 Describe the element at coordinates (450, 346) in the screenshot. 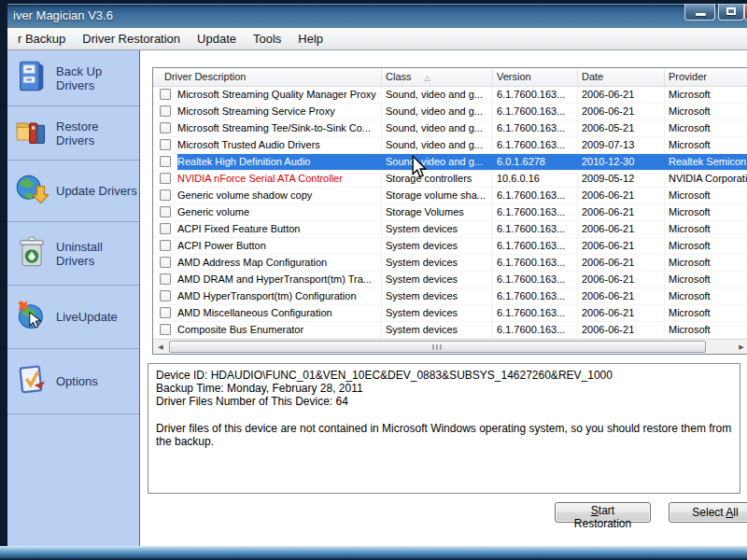

I see `horizontal-scrollbar: ◀ ▶` at that location.